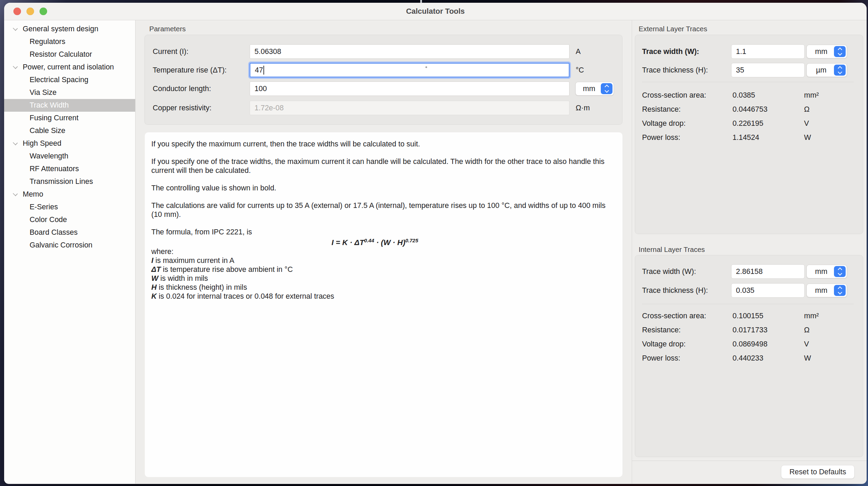 The width and height of the screenshot is (868, 486). Describe the element at coordinates (69, 29) in the screenshot. I see `sidebar-item-general-system-design: General system design` at that location.